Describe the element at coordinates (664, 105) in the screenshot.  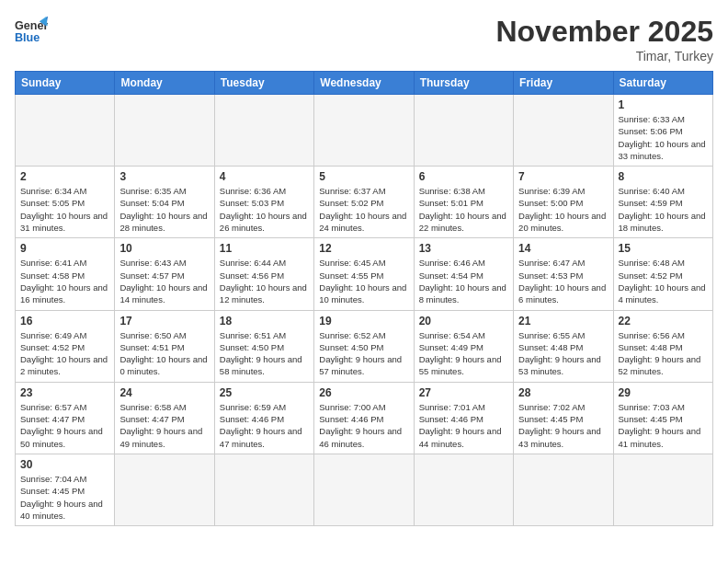
I see `day-number: 1` at that location.